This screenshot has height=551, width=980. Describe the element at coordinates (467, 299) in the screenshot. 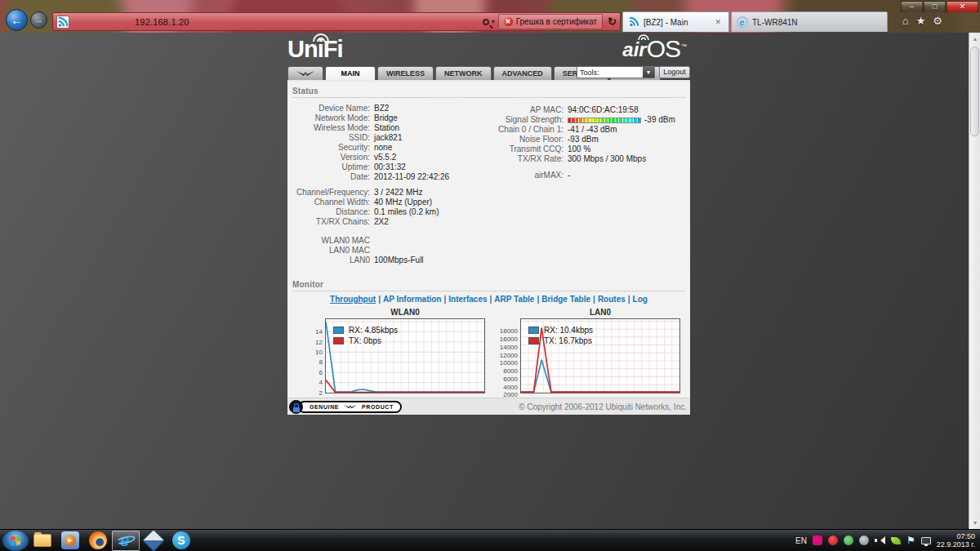

I see `monitor-link-interfaces: Interfaces` at that location.